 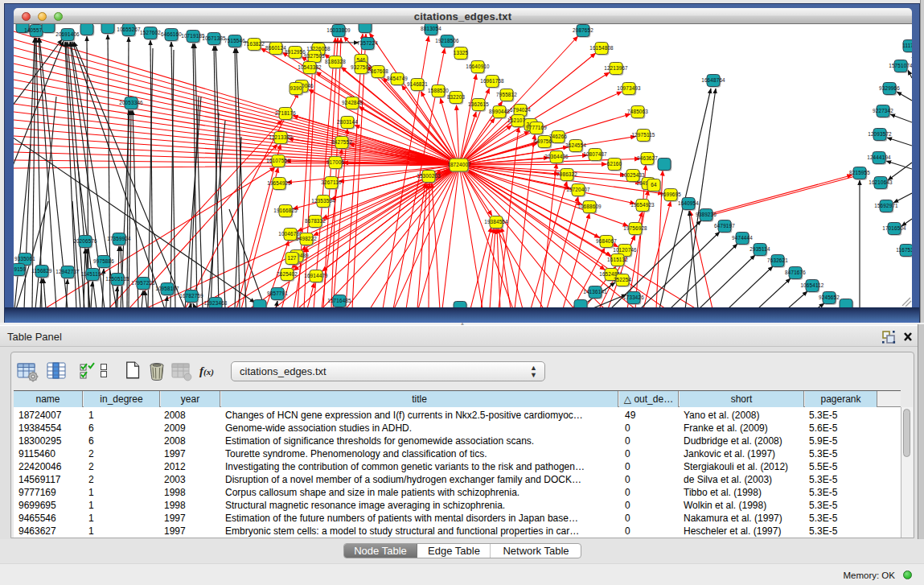 What do you see at coordinates (339, 301) in the screenshot?
I see `svg-text: 15716485` at bounding box center [339, 301].